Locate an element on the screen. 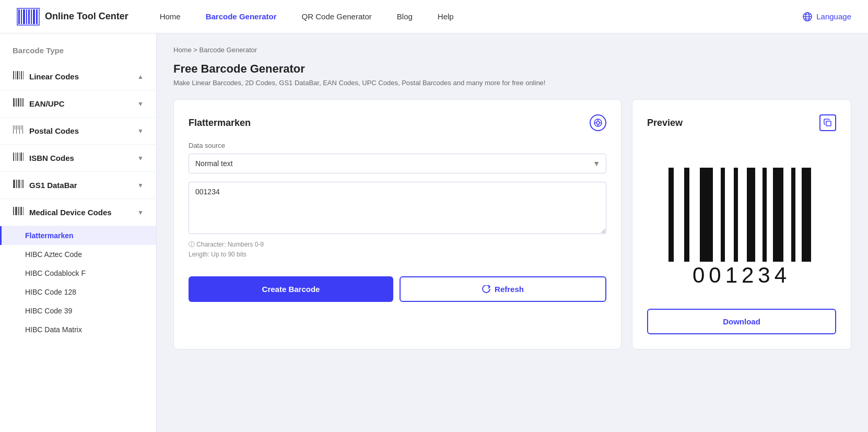 This screenshot has height=432, width=868. linear-codes-chevron: ▲ is located at coordinates (140, 77).